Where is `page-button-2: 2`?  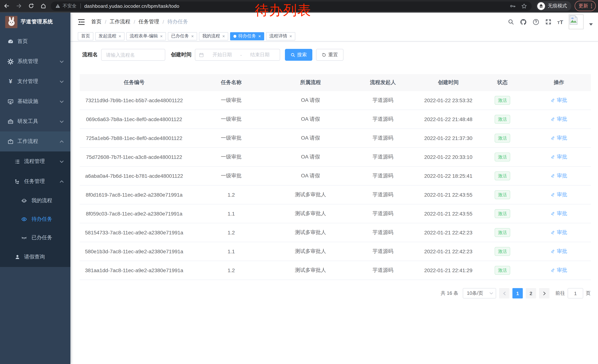
page-button-2: 2 is located at coordinates (531, 293).